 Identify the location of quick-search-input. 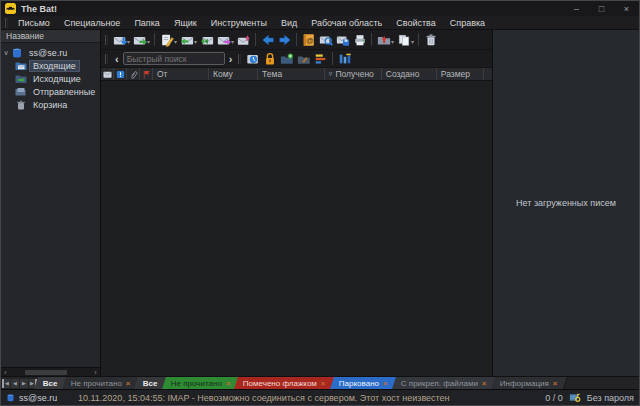
(174, 58).